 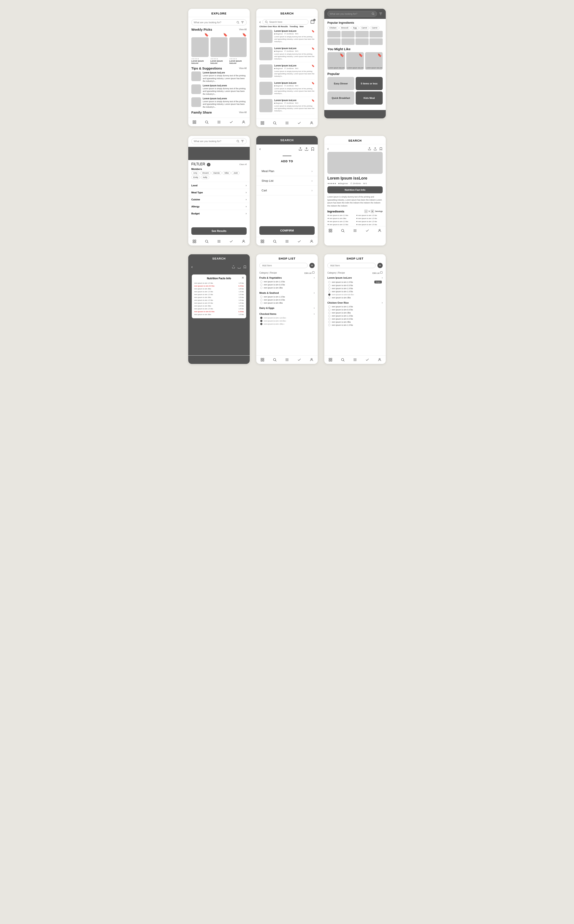 What do you see at coordinates (287, 37) in the screenshot?
I see `result-1: 🔖 Lorem Ipsum issLore ■ Beginner ⏱ 1hr45…` at bounding box center [287, 37].